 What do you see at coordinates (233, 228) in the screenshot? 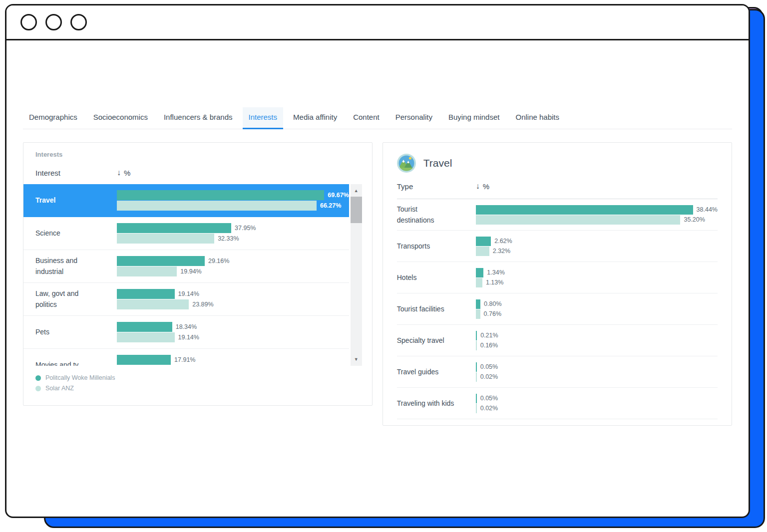
I see `bar-line-s1: 37.95%` at bounding box center [233, 228].